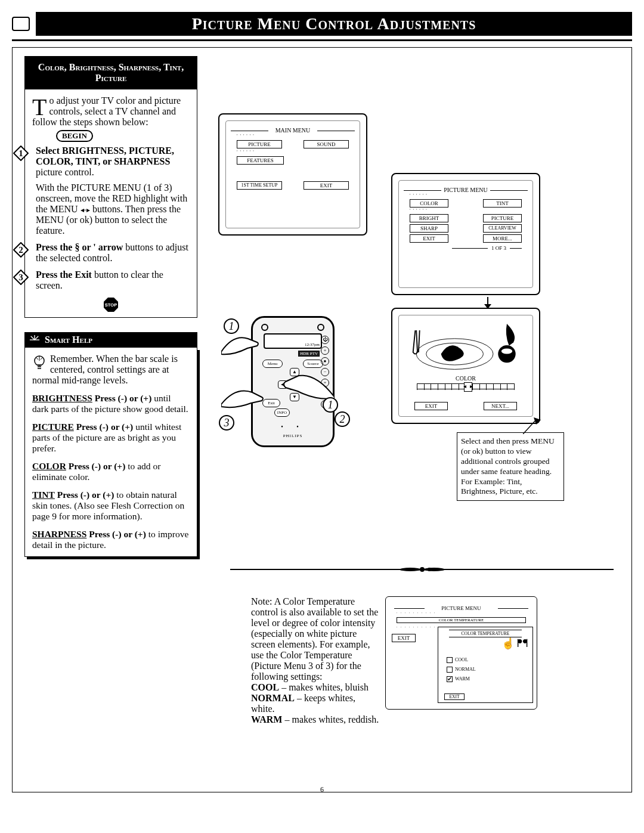 The height and width of the screenshot is (833, 644). Describe the element at coordinates (21, 250) in the screenshot. I see `step-2-badge: 2` at that location.